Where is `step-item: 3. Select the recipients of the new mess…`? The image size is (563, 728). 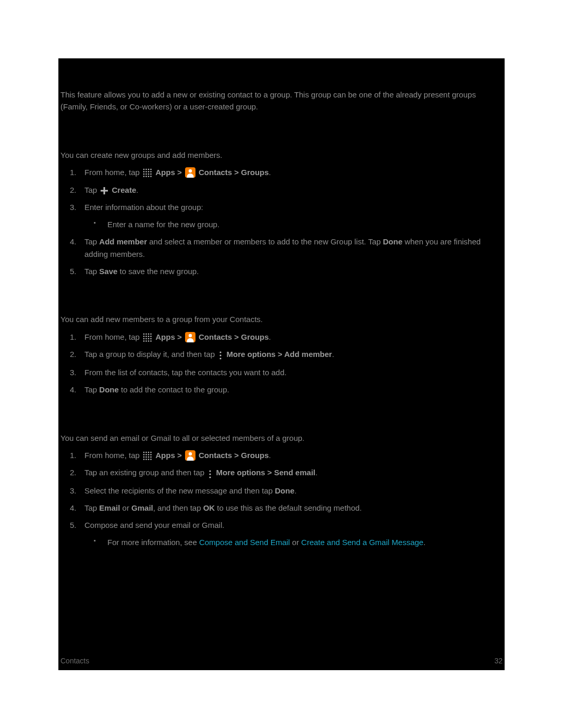
step-item: 3. Select the recipients of the new mess… is located at coordinates (282, 491).